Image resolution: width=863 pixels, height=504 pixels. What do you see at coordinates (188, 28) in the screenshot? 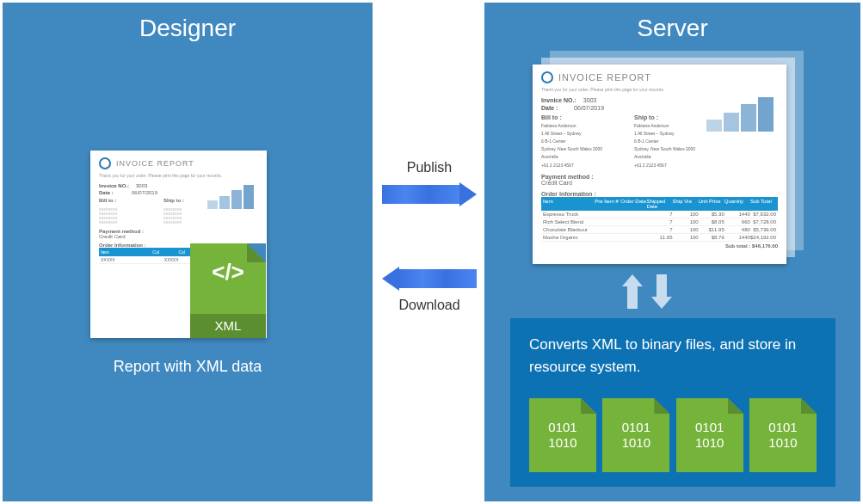
I see `designer-title: Designer` at bounding box center [188, 28].